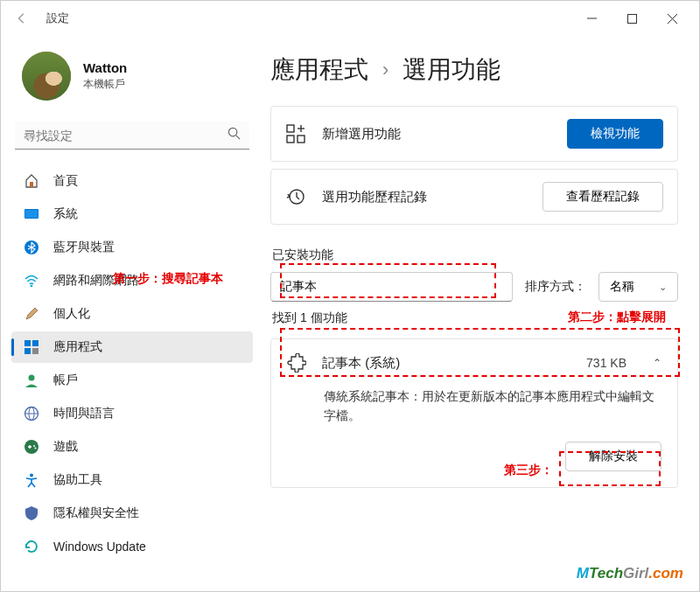 The height and width of the screenshot is (592, 700). Describe the element at coordinates (66, 214) in the screenshot. I see `nav-label: 系統` at that location.